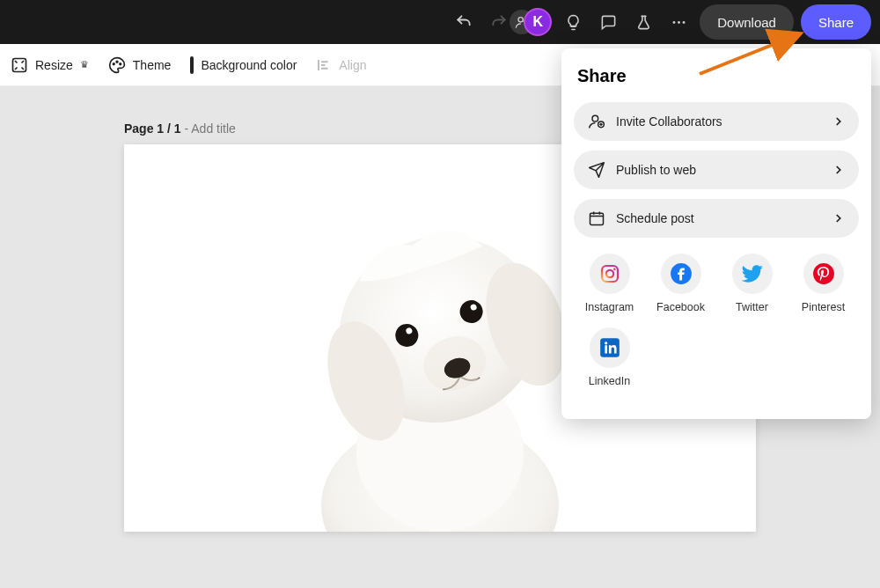  Describe the element at coordinates (609, 283) in the screenshot. I see `social-instagram: Instagram` at that location.